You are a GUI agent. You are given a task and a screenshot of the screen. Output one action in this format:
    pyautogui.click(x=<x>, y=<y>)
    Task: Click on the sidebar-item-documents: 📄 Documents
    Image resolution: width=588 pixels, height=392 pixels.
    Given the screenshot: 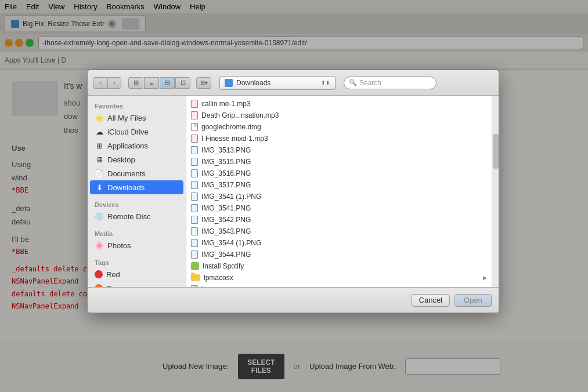 What is the action you would take?
    pyautogui.click(x=137, y=173)
    